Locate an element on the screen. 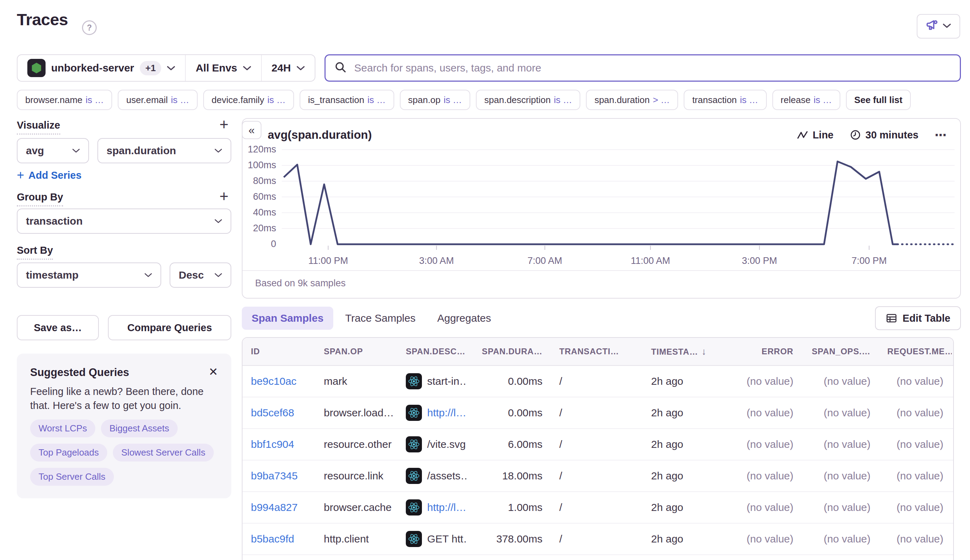  span-op-value: http.client is located at coordinates (346, 539).